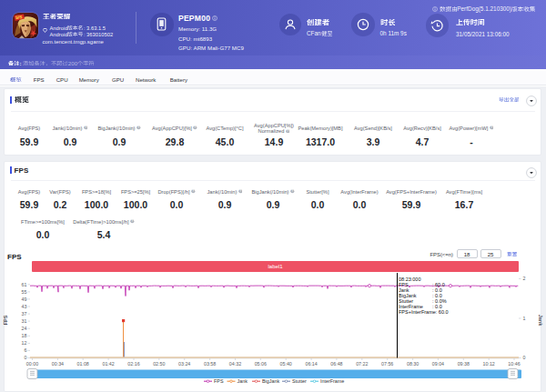 Image resolution: width=546 pixels, height=392 pixels. I want to click on svg-text: 07:22, so click(362, 364).